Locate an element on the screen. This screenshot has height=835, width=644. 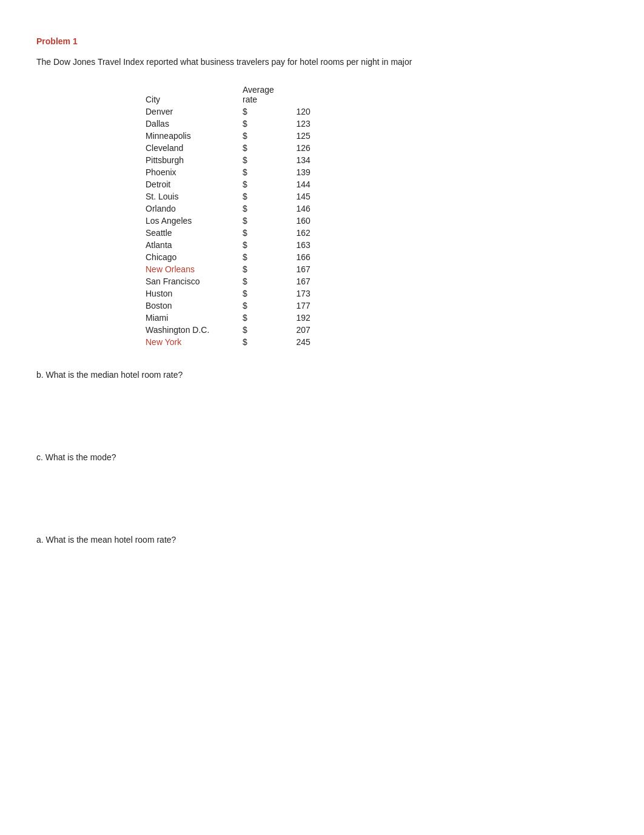
table-row: Orlando$146 is located at coordinates (228, 209).